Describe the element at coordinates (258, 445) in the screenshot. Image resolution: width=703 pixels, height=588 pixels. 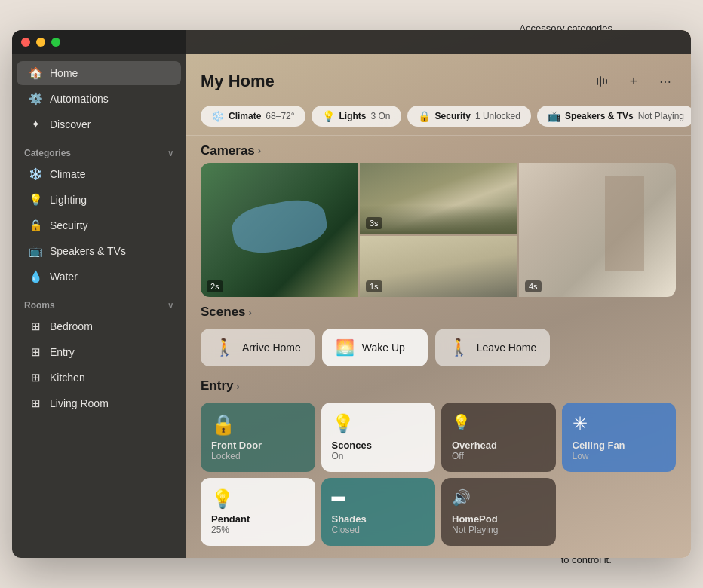
I see `front-door-name: Front Door` at that location.